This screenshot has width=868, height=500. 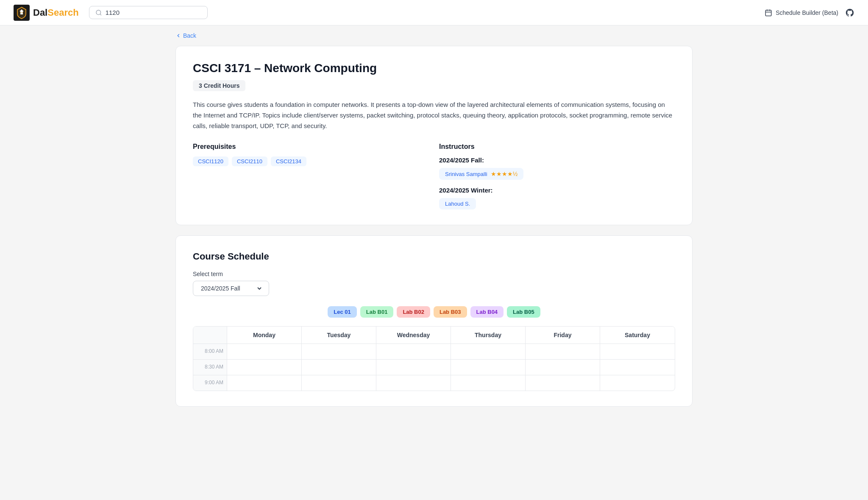 I want to click on search-bar-container, so click(x=148, y=13).